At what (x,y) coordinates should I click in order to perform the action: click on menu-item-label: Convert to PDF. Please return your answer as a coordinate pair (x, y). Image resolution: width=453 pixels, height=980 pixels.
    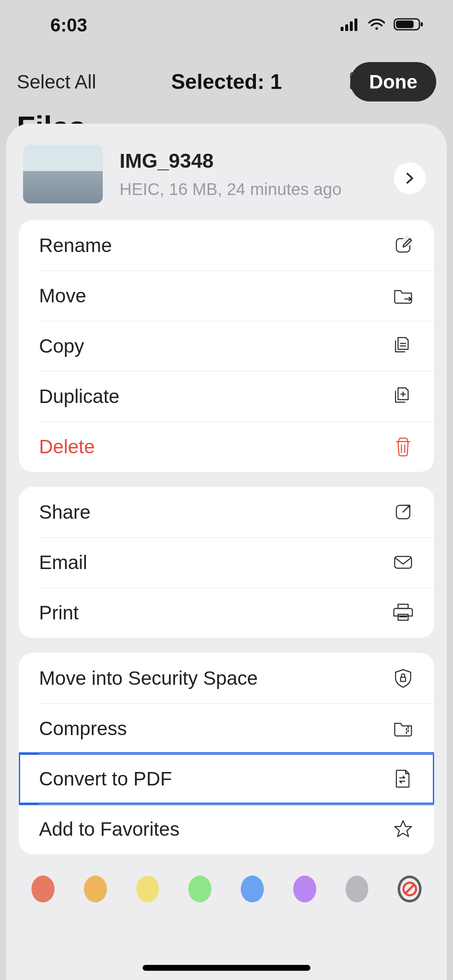
    Looking at the image, I should click on (106, 779).